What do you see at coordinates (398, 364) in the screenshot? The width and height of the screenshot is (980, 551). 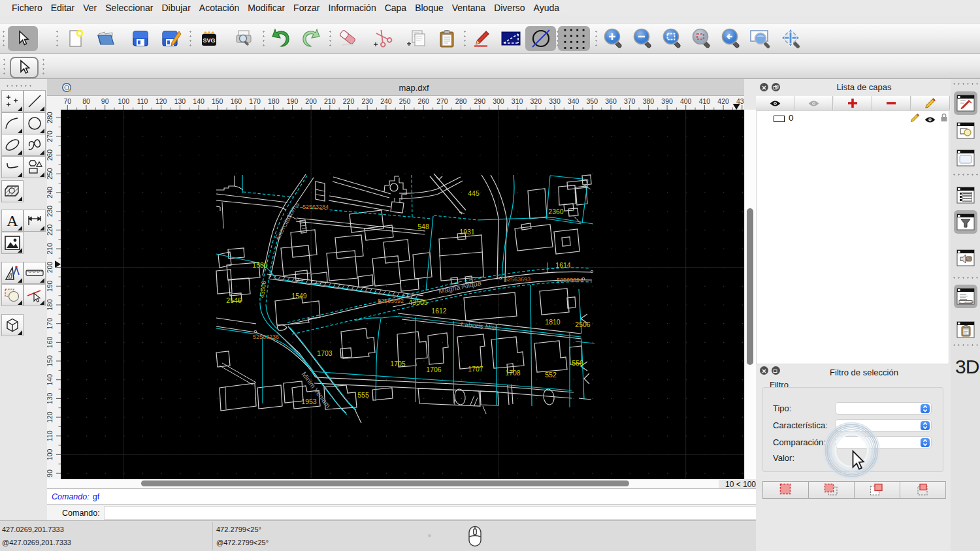 I see `svg-text: 1705` at bounding box center [398, 364].